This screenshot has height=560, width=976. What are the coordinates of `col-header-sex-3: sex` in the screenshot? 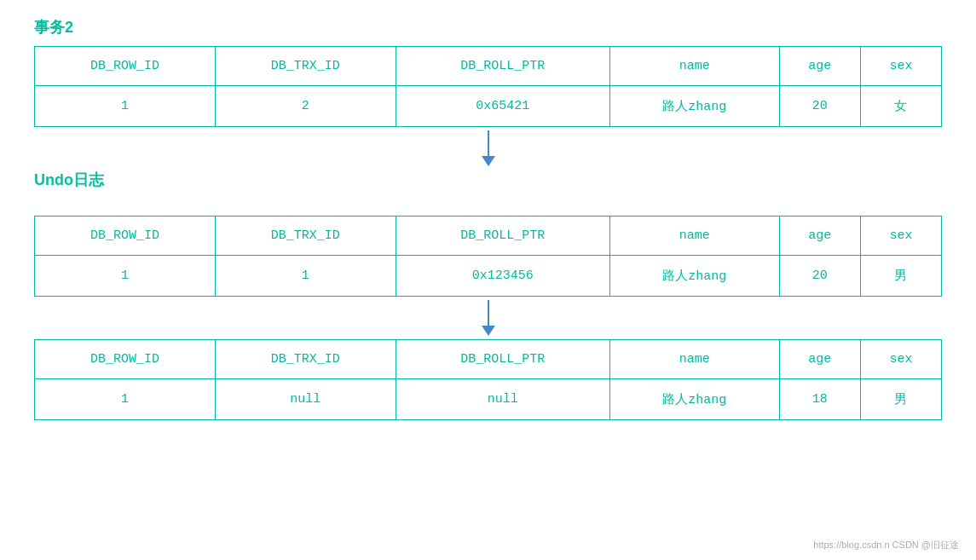 It's located at (900, 360).